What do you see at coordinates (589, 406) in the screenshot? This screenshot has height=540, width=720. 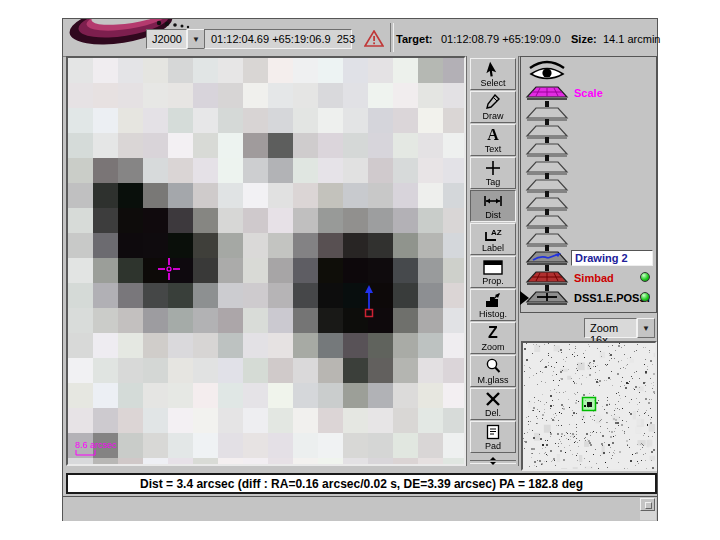 I see `overview-finder-panel` at bounding box center [589, 406].